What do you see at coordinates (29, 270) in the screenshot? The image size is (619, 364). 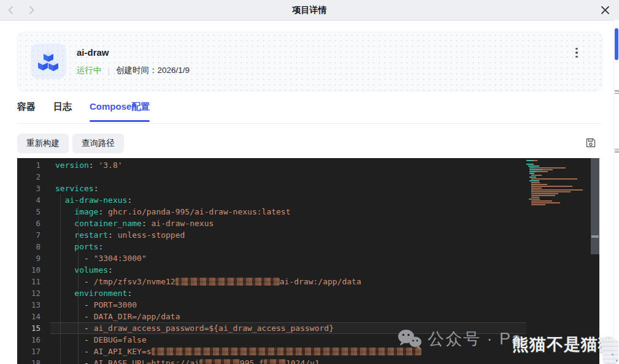 I see `line-number: 10` at bounding box center [29, 270].